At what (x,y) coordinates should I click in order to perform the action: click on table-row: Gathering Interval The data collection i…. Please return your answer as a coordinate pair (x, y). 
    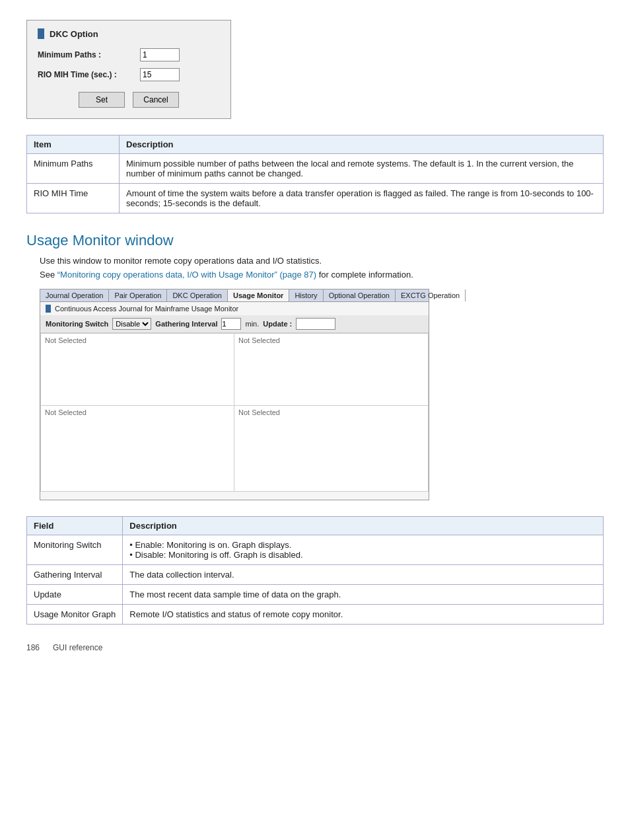
    Looking at the image, I should click on (316, 575).